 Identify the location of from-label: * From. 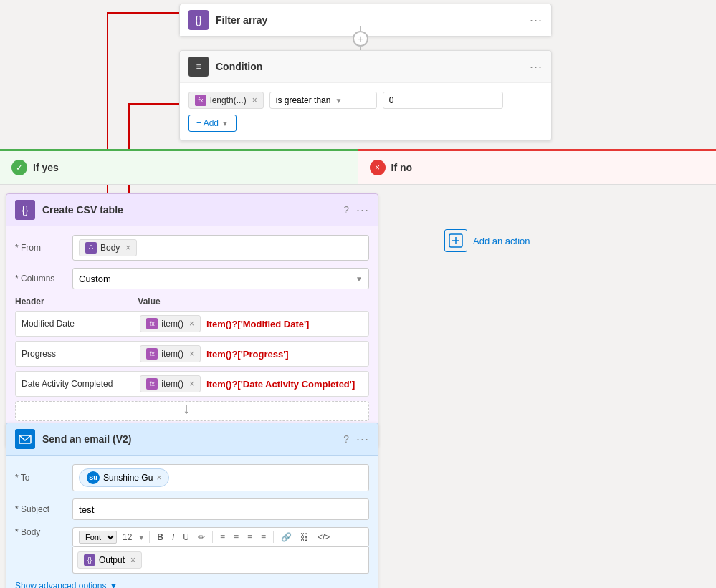
(40, 248).